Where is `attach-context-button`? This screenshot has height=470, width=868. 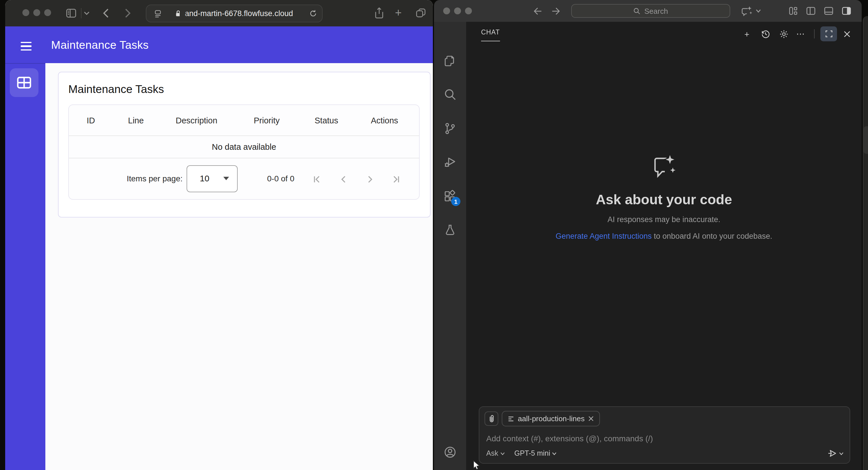
attach-context-button is located at coordinates (491, 418).